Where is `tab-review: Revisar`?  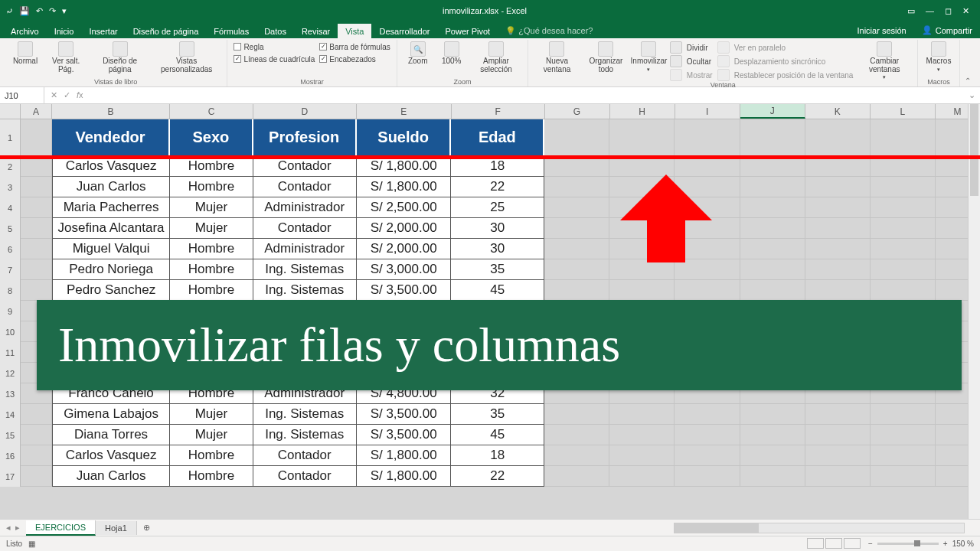 tab-review: Revisar is located at coordinates (315, 31).